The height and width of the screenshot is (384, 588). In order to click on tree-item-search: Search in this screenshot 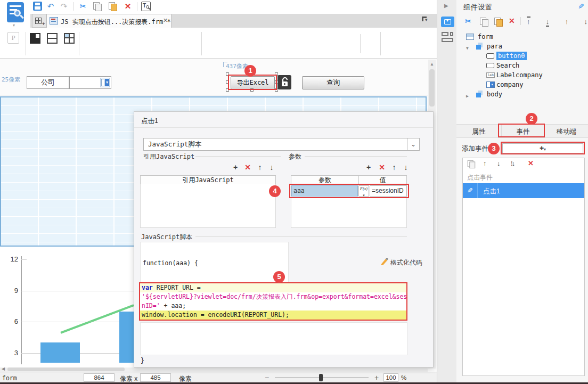, I will do `click(493, 66)`.